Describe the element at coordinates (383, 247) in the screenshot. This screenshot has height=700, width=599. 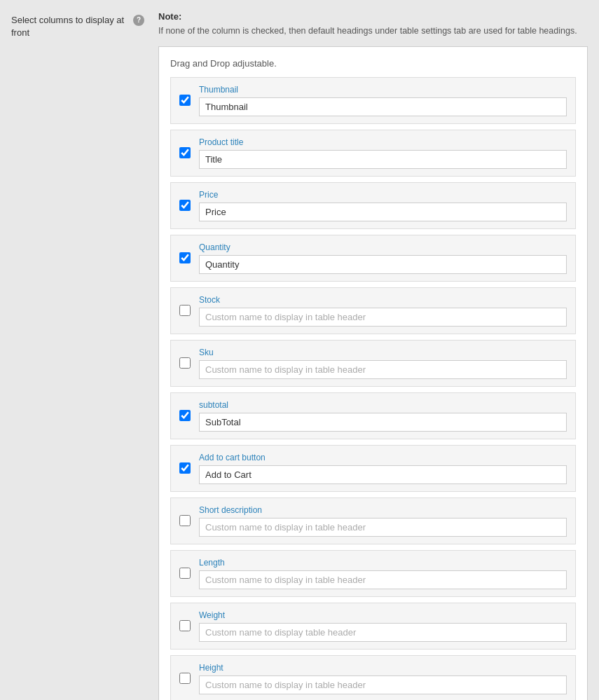
I see `field-label-quantity: Quantity` at that location.